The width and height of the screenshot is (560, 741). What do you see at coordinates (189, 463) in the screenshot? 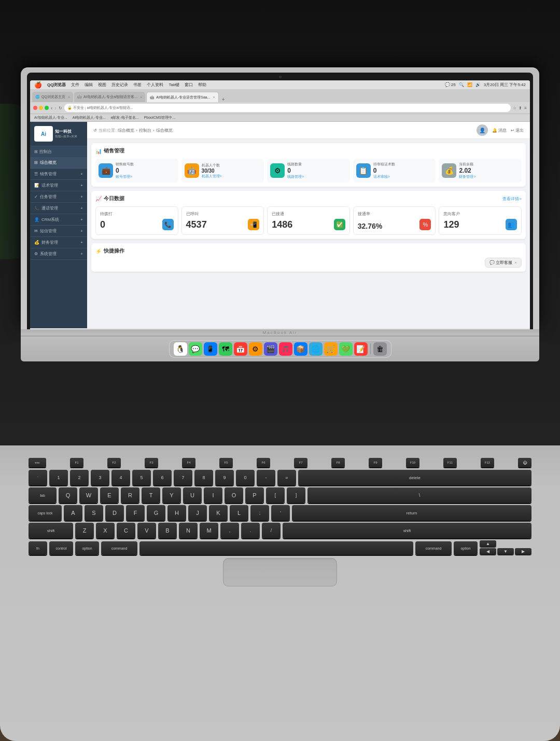
I see `key-f4: F4` at bounding box center [189, 463].